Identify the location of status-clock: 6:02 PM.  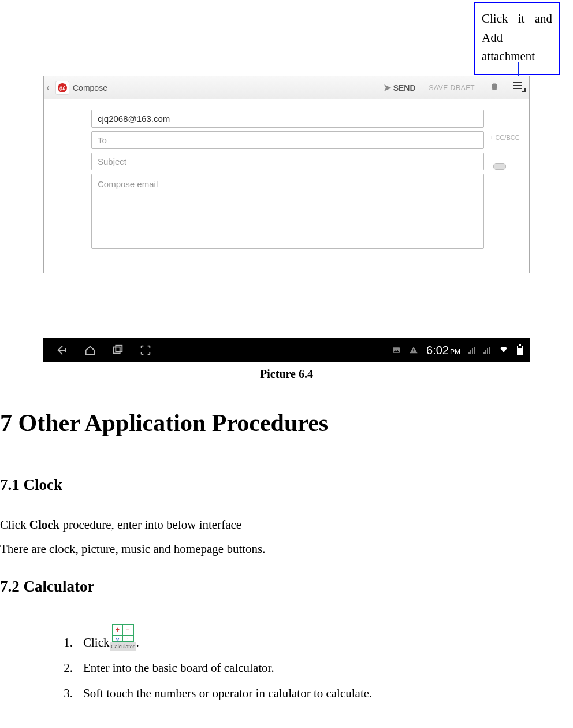
(444, 350).